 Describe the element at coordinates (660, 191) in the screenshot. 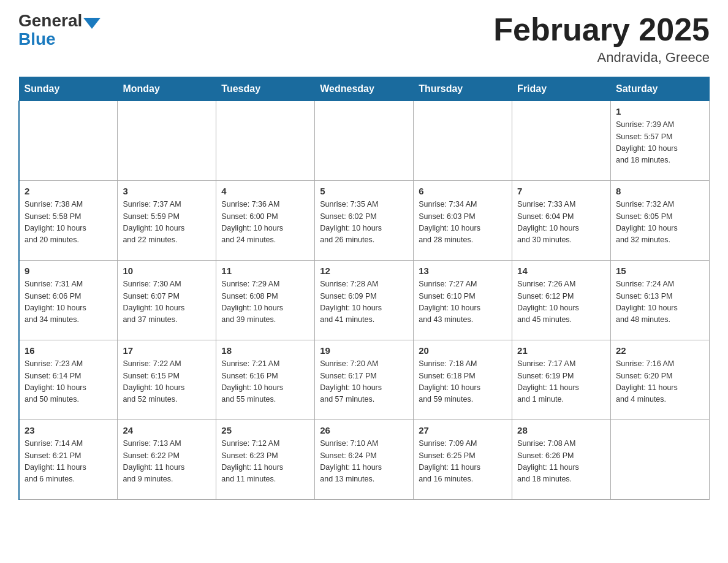

I see `day-number: 8` at that location.